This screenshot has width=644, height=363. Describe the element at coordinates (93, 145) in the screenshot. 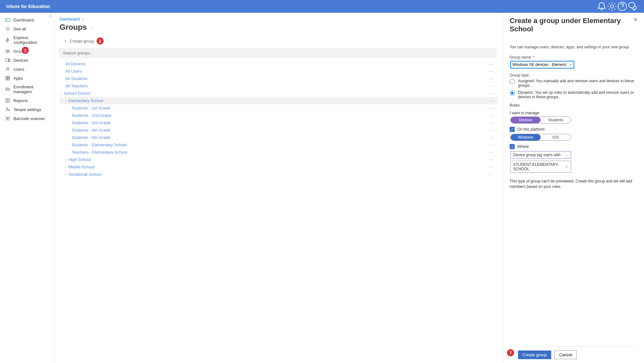

I see `tree-item-students-elem: Students - Elementary School` at that location.